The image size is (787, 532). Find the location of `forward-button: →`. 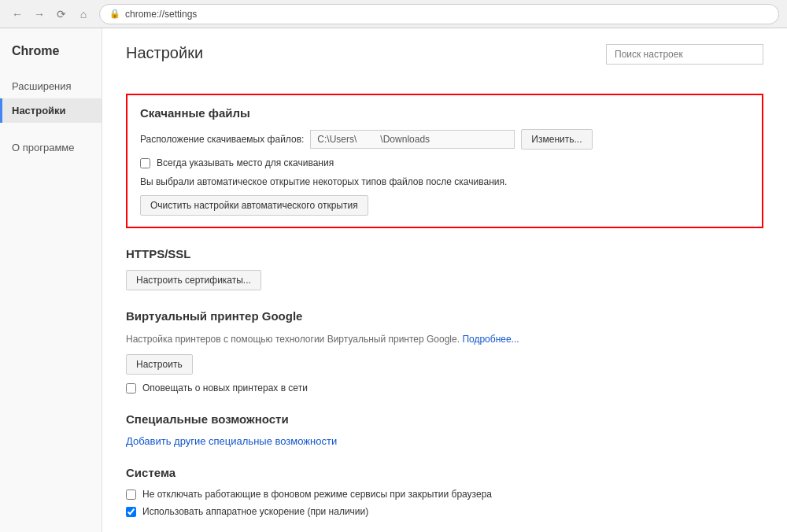

forward-button: → is located at coordinates (39, 14).